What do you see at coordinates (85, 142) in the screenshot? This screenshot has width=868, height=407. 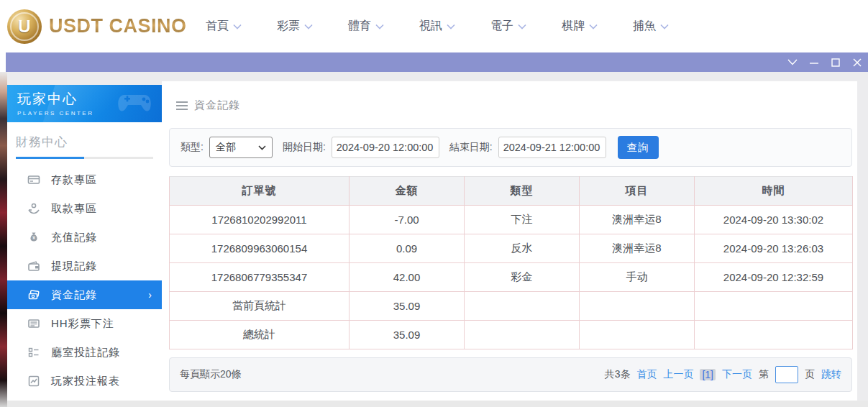 I see `finance-section-title: 財務中心` at bounding box center [85, 142].